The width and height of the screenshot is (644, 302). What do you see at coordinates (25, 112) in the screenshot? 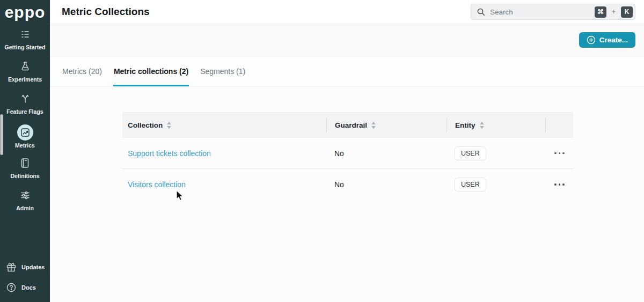
I see `sidebar-item-label: Feature Flags` at bounding box center [25, 112].